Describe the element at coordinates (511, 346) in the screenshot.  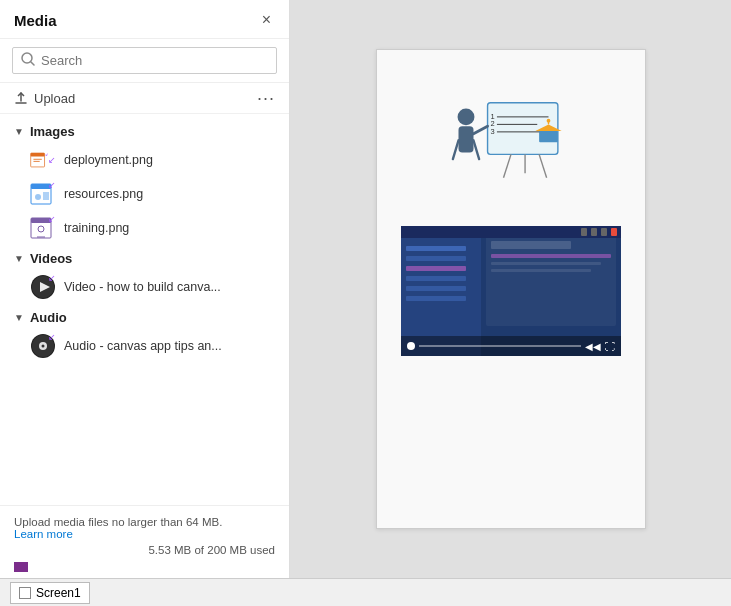
I see `video-controls: ◀◀ ⛶` at that location.